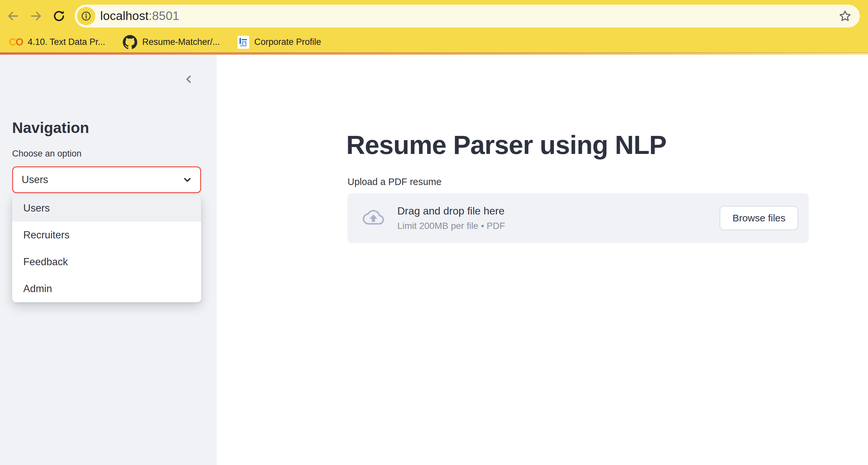 This screenshot has width=868, height=465. Describe the element at coordinates (394, 182) in the screenshot. I see `upload-label: Upload a PDF resume` at that location.